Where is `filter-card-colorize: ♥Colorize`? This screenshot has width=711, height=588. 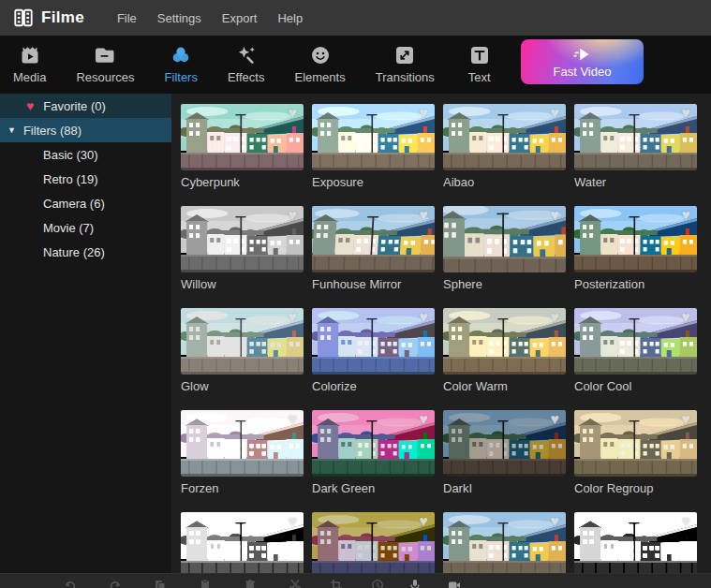
filter-card-colorize: ♥Colorize is located at coordinates (373, 360).